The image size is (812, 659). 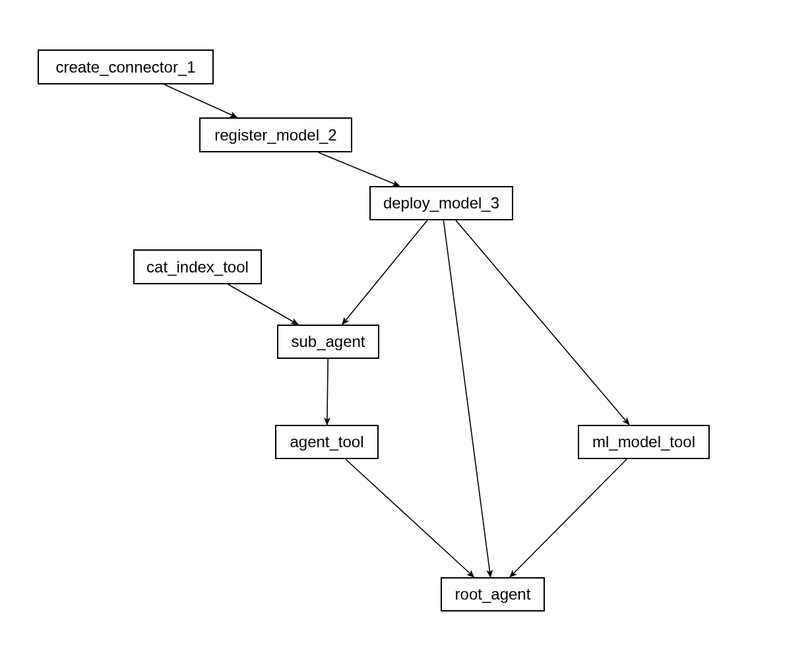 What do you see at coordinates (263, 305) in the screenshot?
I see `edge-cat_index_tool-to-sub_agent` at bounding box center [263, 305].